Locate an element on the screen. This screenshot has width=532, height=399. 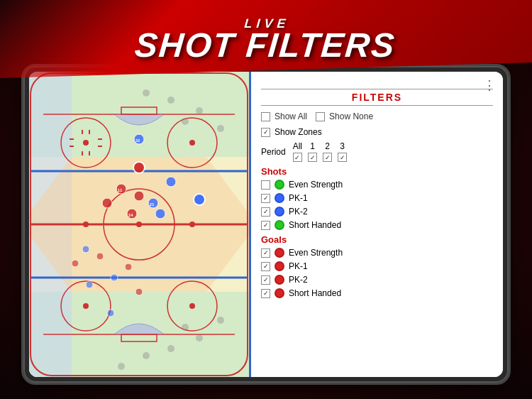
shot-even-strength-dot is located at coordinates (279, 185).